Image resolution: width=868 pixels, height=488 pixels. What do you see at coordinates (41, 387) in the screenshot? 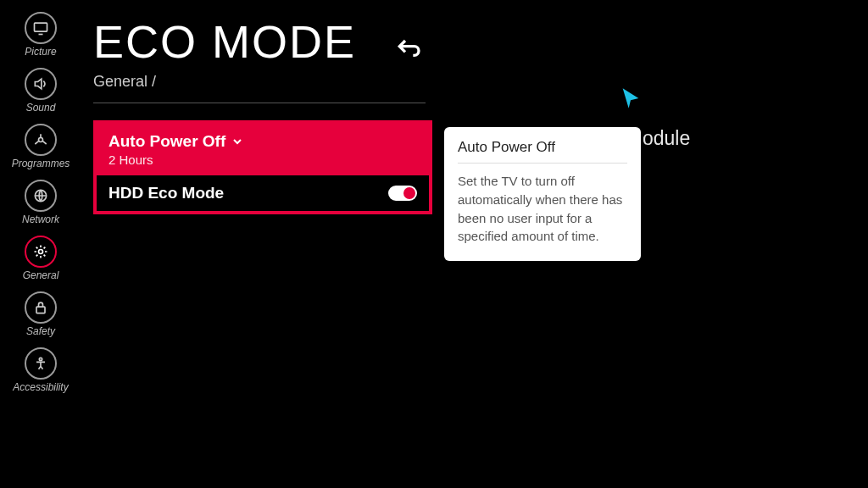
I see `sidebar-item-label: Accessibility` at bounding box center [41, 387].